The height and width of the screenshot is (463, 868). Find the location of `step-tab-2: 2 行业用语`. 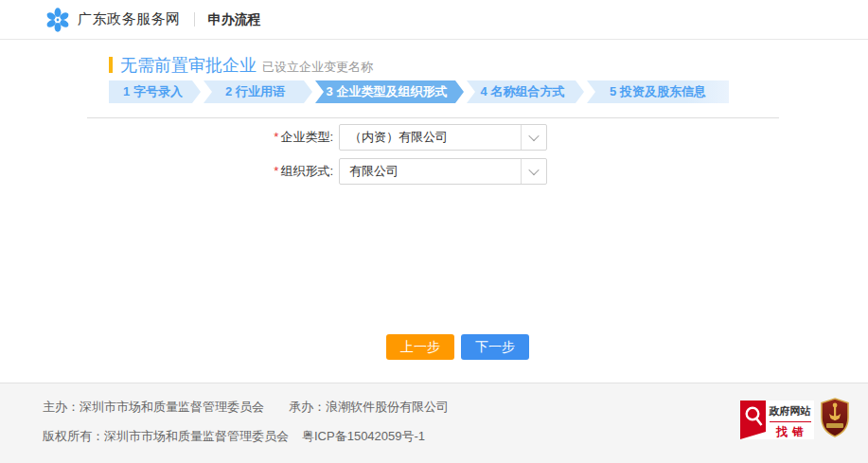

step-tab-2: 2 行业用语 is located at coordinates (257, 92).